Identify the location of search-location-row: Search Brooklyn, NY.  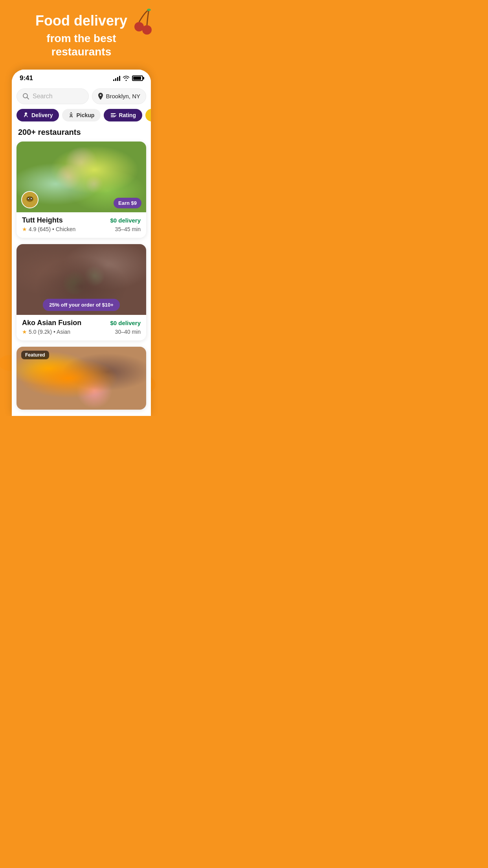
(81, 97).